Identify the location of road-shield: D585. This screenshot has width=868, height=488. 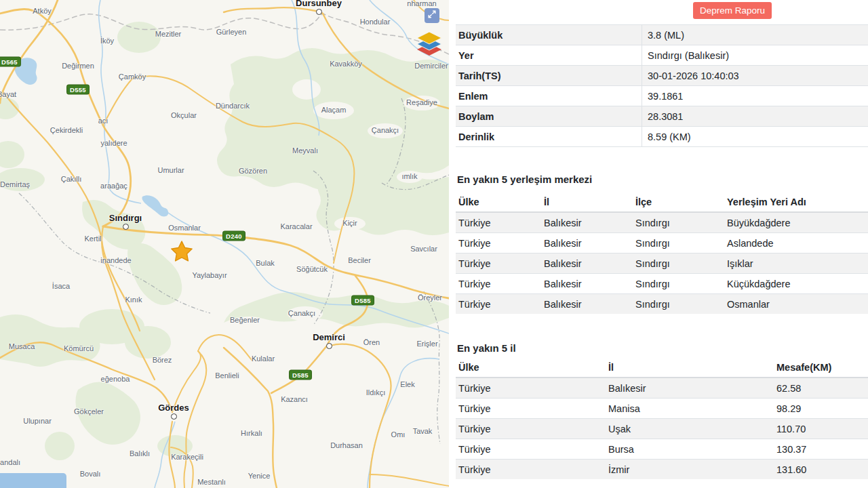
(363, 301).